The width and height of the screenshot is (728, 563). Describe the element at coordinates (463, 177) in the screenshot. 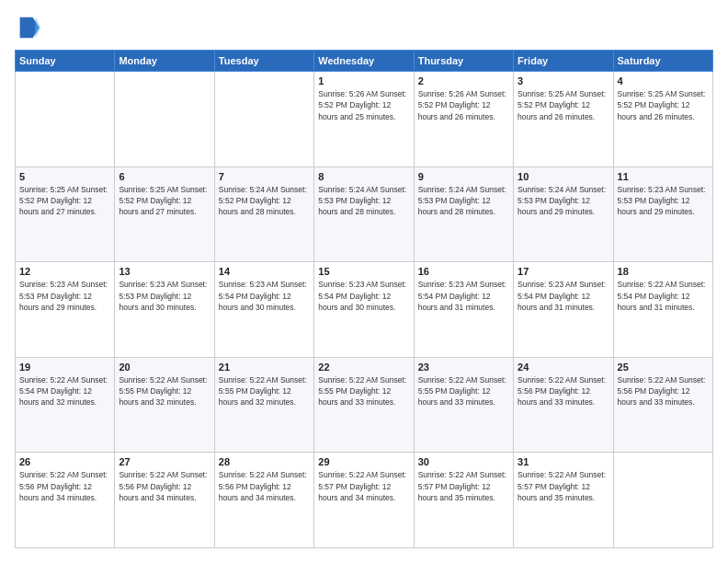

I see `day-number: 9` at that location.